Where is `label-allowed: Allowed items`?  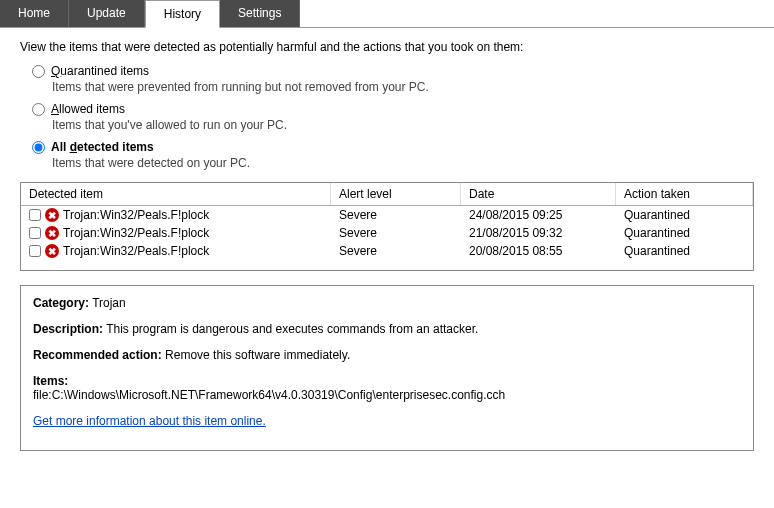
label-allowed: Allowed items is located at coordinates (88, 109).